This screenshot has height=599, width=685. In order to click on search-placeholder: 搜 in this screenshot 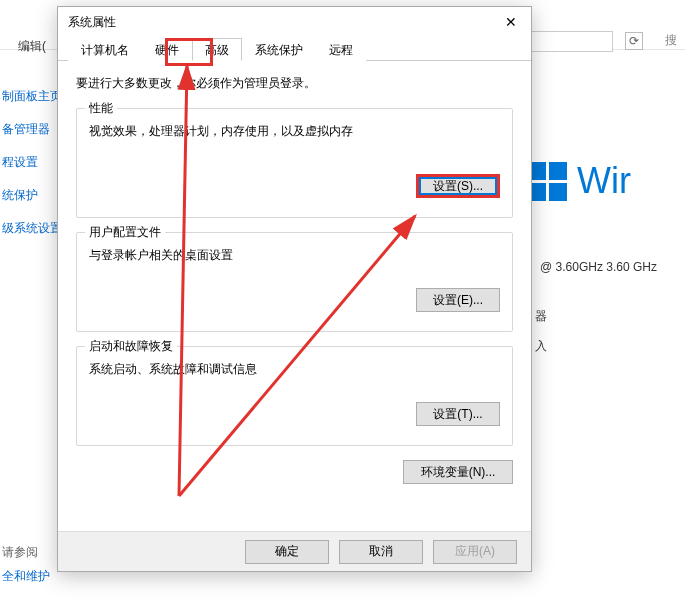, I will do `click(671, 40)`.